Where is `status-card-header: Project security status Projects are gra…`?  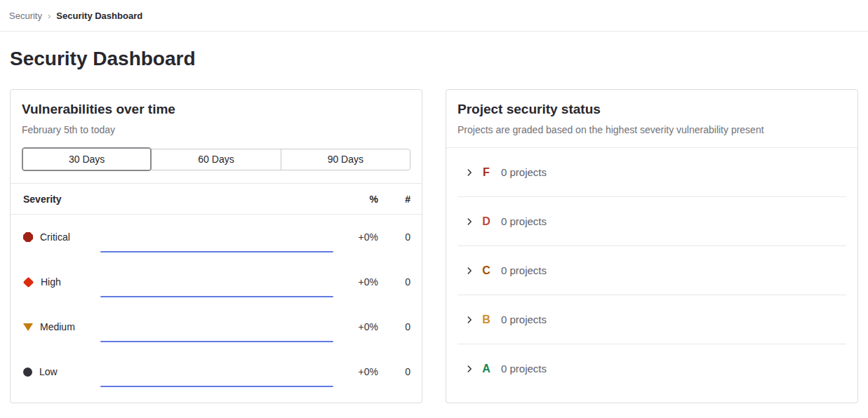
status-card-header: Project security status Projects are gra… is located at coordinates (652, 119).